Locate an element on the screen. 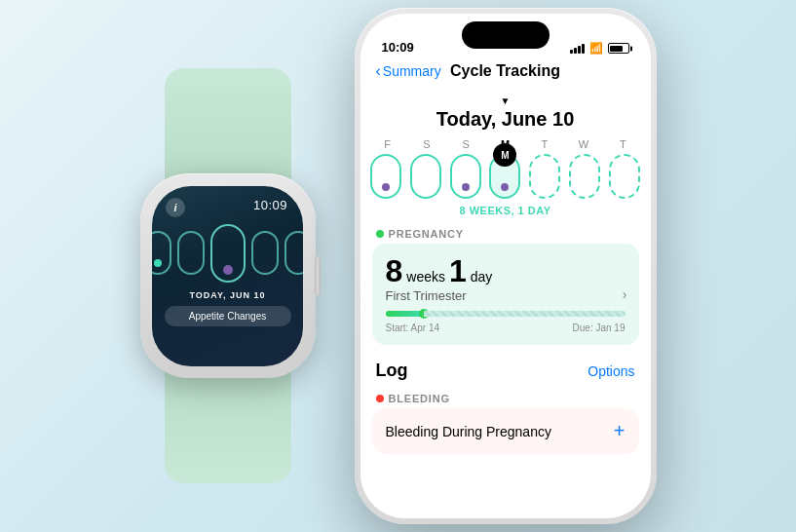  pregnancy-section-label: PREGNANCY is located at coordinates (506, 232).